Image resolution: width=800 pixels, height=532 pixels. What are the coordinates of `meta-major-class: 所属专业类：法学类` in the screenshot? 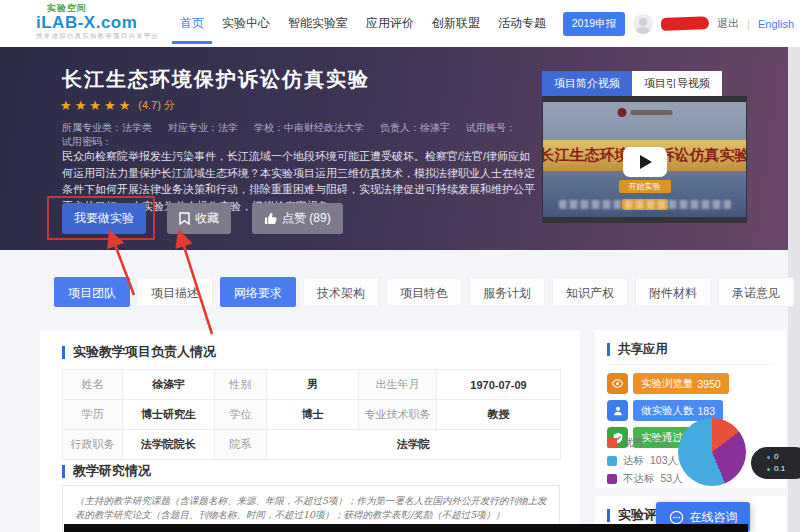 It's located at (107, 128).